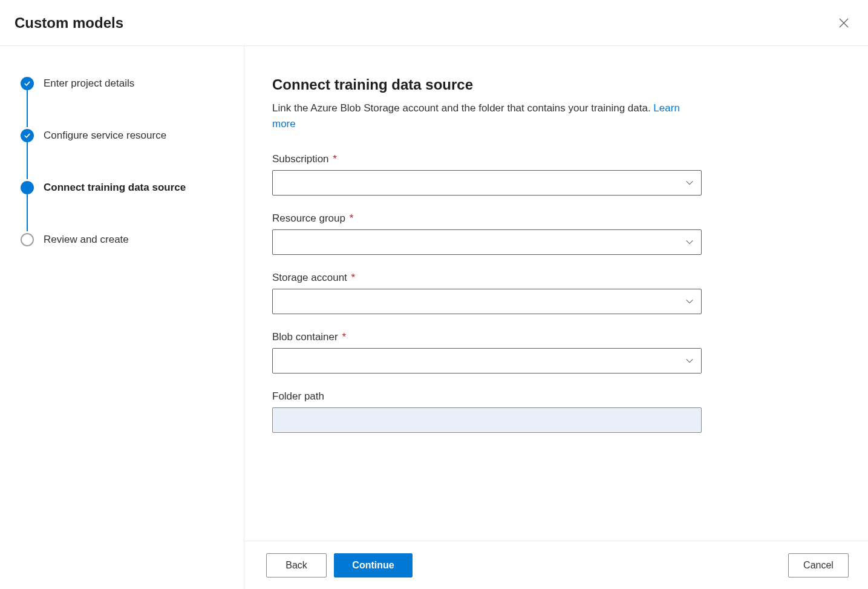 Image resolution: width=868 pixels, height=589 pixels. Describe the element at coordinates (373, 565) in the screenshot. I see `continue-button: Continue` at that location.